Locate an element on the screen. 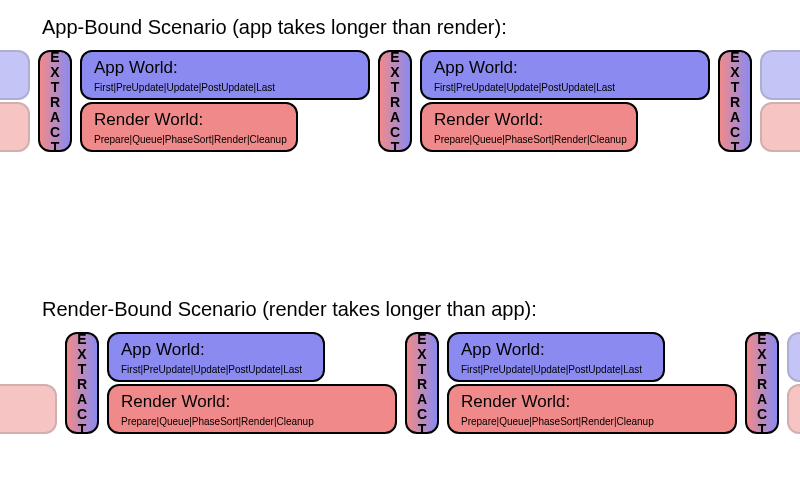 The width and height of the screenshot is (800, 500). render-world-block-1: Render World: Prepare|Queue|PhaseSort|Re… is located at coordinates (189, 127).